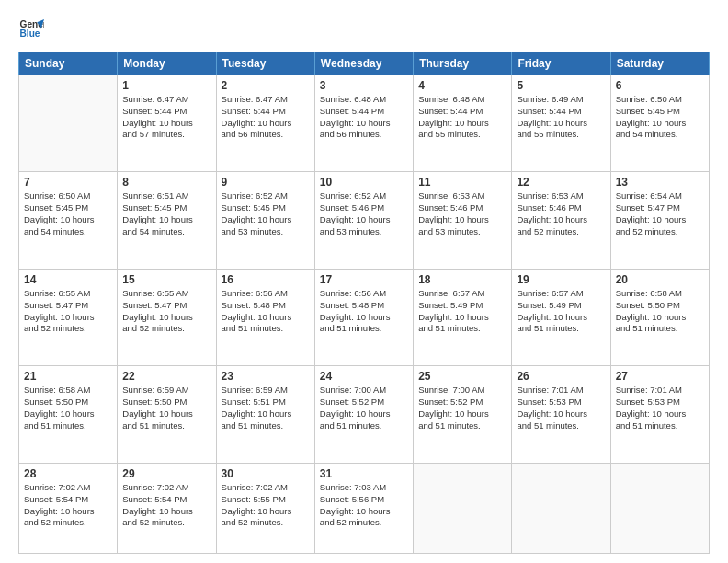  What do you see at coordinates (364, 182) in the screenshot?
I see `day-number: 10` at bounding box center [364, 182].